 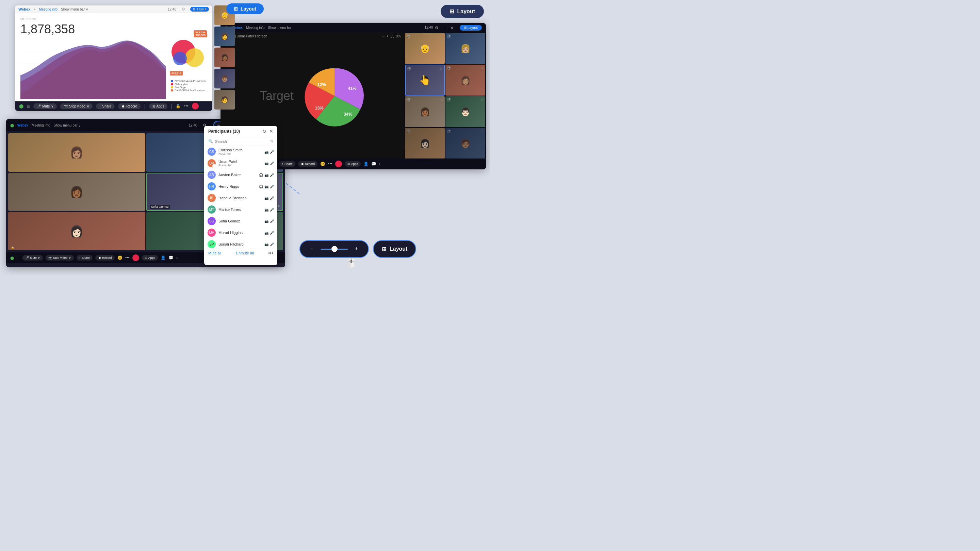 What do you see at coordinates (224, 100) in the screenshot?
I see `thumb-5: 🧑` at bounding box center [224, 100].